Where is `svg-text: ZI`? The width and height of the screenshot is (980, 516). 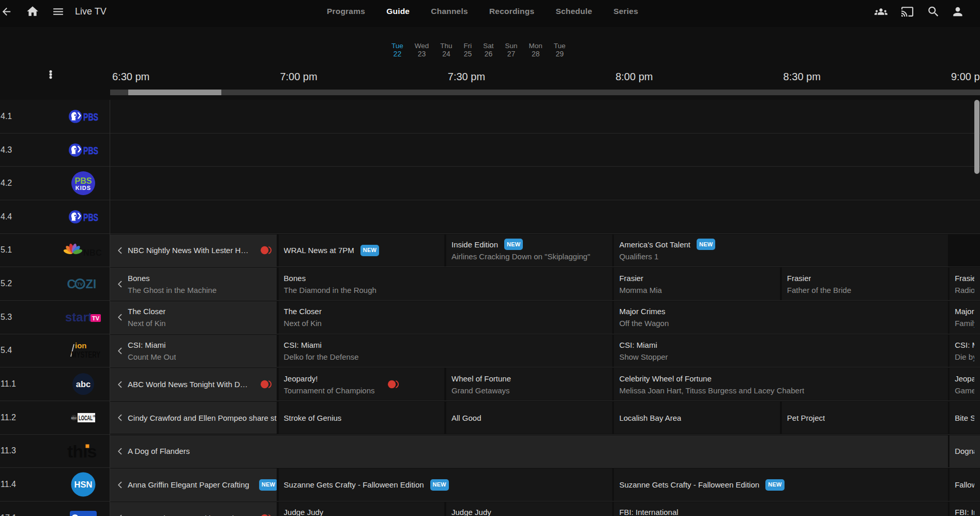 svg-text: ZI is located at coordinates (91, 284).